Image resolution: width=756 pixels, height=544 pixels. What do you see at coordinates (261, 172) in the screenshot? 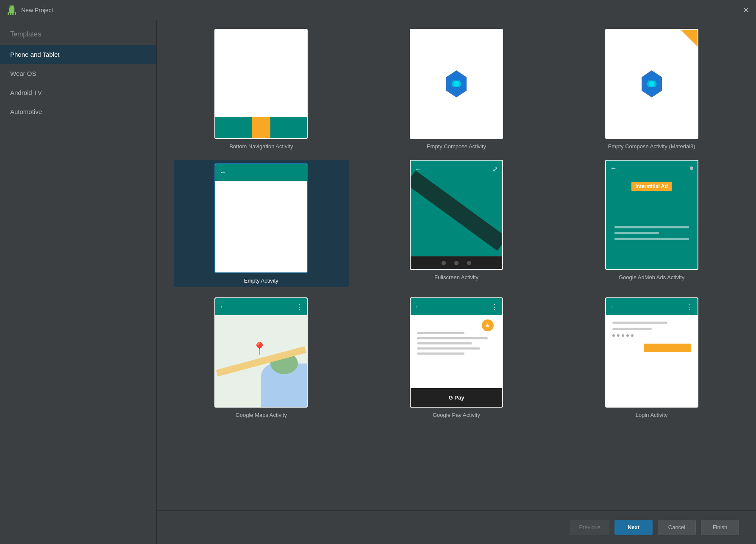
I see `empty-action-bar: ←` at bounding box center [261, 172].